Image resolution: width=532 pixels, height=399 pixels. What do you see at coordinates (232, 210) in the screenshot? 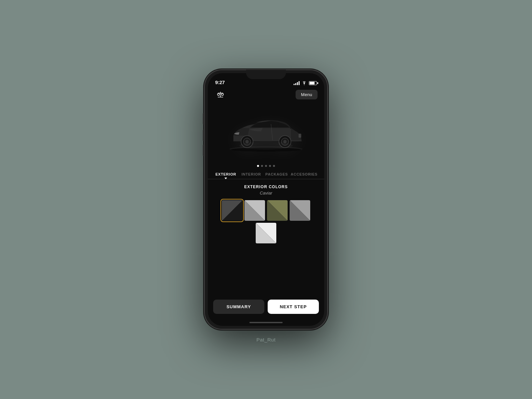
I see `swatch-caviar` at bounding box center [232, 210].